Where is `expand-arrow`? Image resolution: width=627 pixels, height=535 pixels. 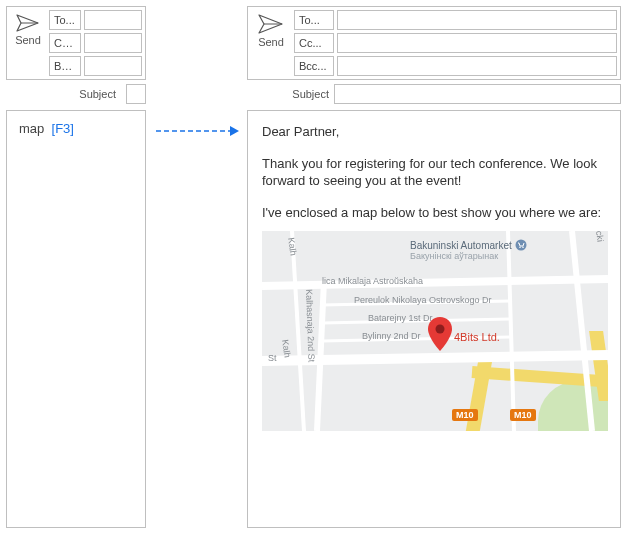
expand-arrow is located at coordinates (198, 131).